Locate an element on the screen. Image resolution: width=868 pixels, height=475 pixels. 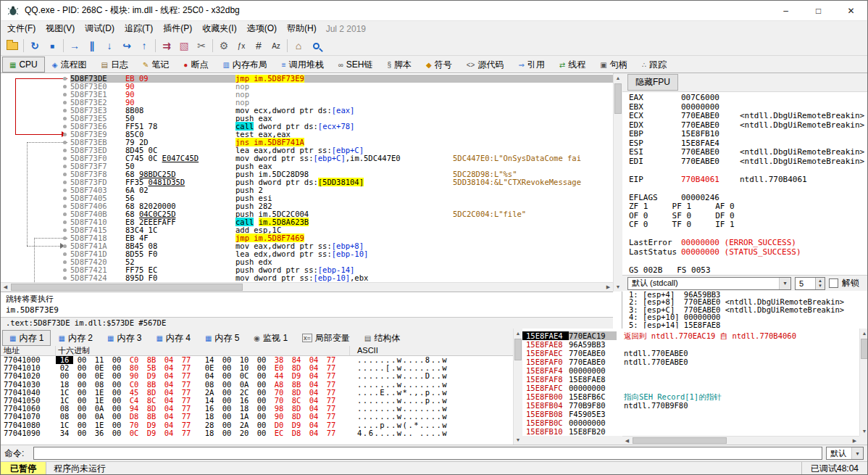
tab-流程图: ◈流程图 is located at coordinates (70, 65).